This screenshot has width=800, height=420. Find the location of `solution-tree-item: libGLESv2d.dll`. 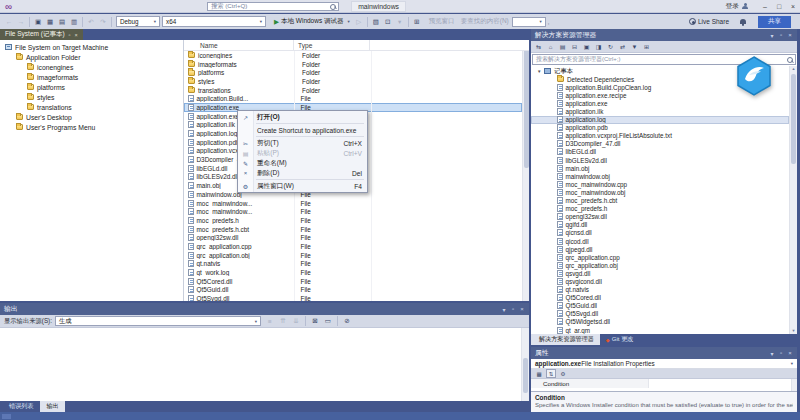

solution-tree-item: libGLESv2d.dll is located at coordinates (660, 160).